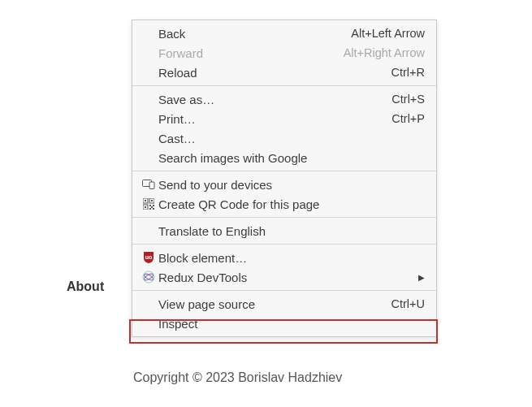 This screenshot has width=532, height=407. What do you see at coordinates (292, 158) in the screenshot?
I see `menu-label: Search images with Google` at bounding box center [292, 158].